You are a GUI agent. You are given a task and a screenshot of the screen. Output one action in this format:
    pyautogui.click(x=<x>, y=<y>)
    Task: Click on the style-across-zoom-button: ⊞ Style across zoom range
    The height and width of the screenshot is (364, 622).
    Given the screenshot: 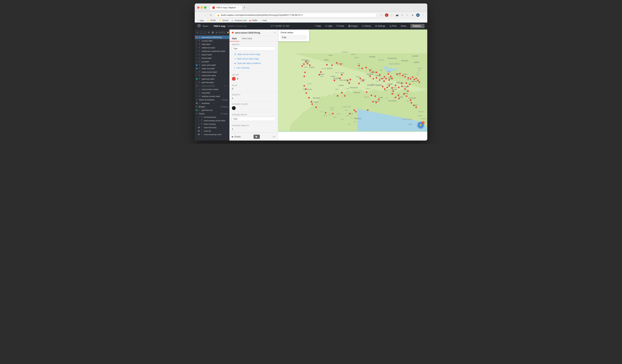 What is the action you would take?
    pyautogui.click(x=254, y=54)
    